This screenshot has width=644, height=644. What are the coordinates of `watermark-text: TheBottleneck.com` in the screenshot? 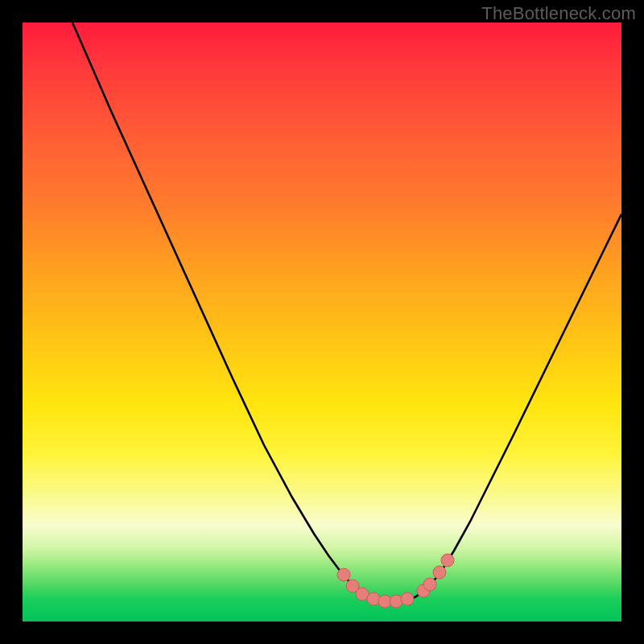 It's located at (559, 14).